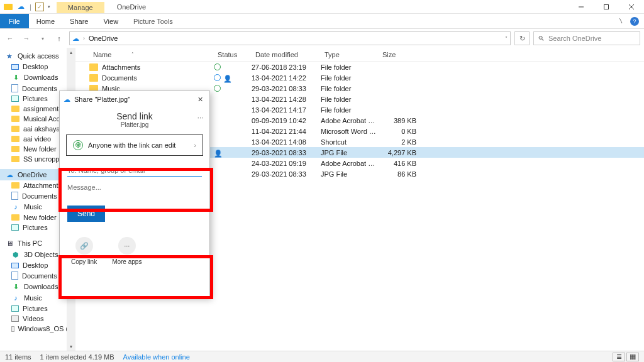 This screenshot has width=644, height=362. I want to click on chevron-right-icon: ›, so click(195, 145).